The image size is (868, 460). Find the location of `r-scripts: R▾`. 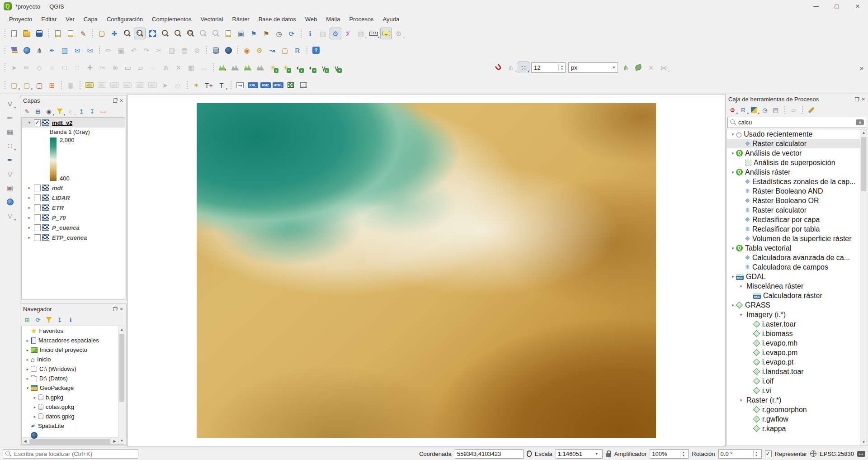

r-scripts: R▾ is located at coordinates (743, 110).